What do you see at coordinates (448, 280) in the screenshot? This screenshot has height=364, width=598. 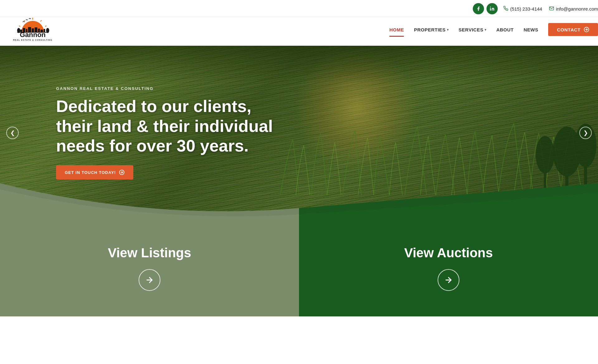 I see `auctions-arrow-circle` at bounding box center [448, 280].